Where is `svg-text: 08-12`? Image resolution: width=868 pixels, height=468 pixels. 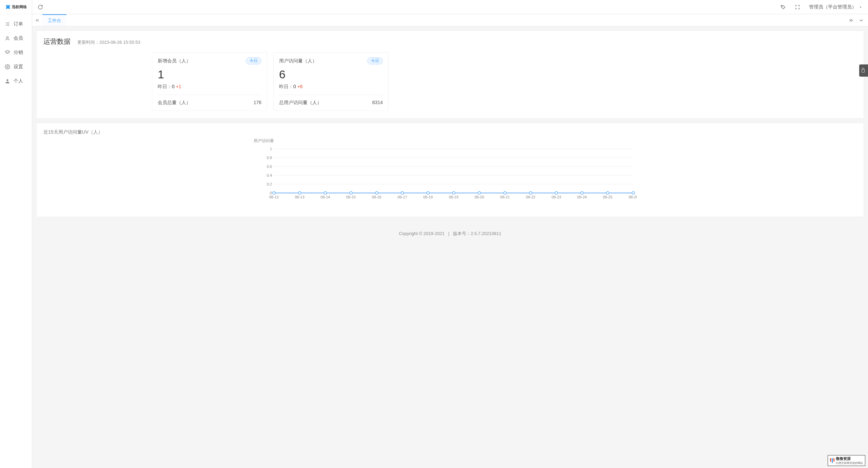 svg-text: 08-12 is located at coordinates (274, 197).